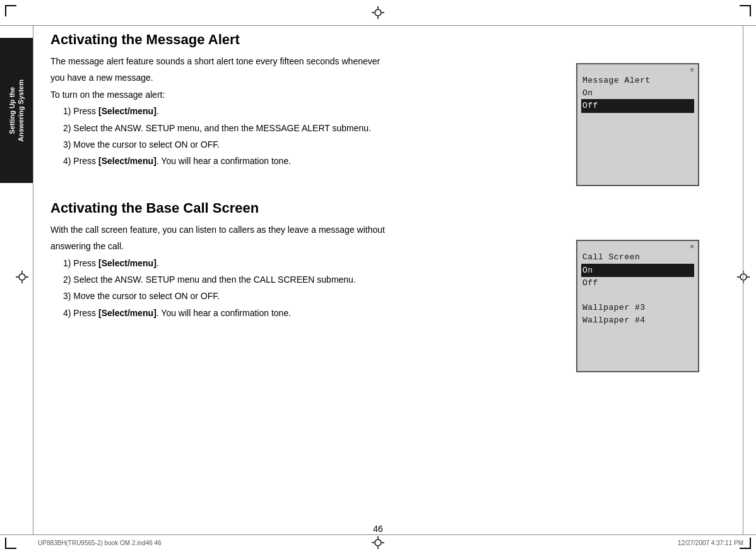 The height and width of the screenshot is (554, 756). I want to click on section-call-screen: Activating the Base Call Screen With the…, so click(278, 260).